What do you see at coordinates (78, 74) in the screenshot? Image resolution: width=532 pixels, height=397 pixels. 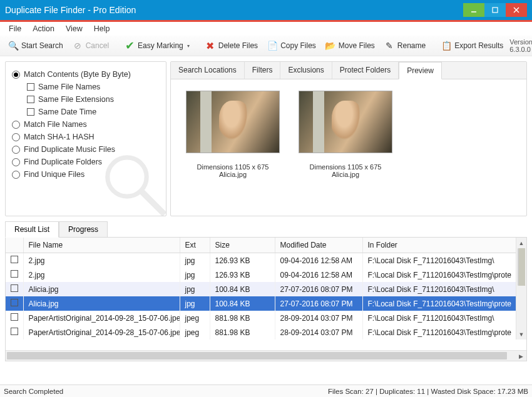 I see `option-label: Match Contents (Byte By Byte)` at bounding box center [78, 74].